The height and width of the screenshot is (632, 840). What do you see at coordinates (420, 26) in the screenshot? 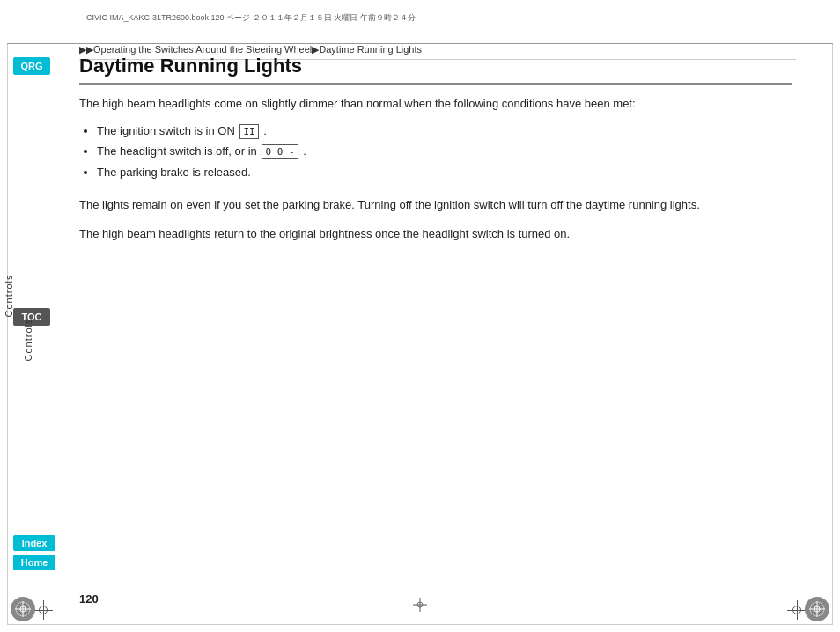
I see `top-header: CIVIC IMA_KAKC-31TR2600.book 120 ページ ２０１…` at bounding box center [420, 26].